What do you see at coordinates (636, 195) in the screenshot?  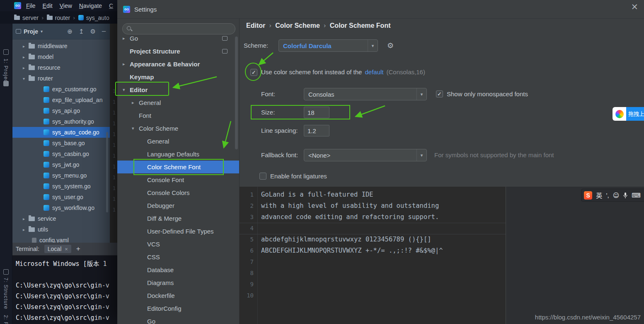 I see `keyboard-icon: ⌨` at bounding box center [636, 195].